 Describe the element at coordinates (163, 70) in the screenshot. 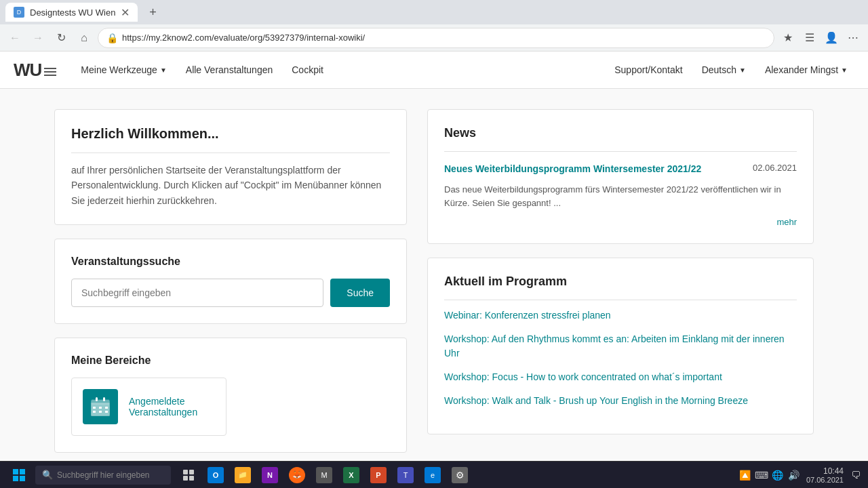

I see `dropdown-icon: ▼` at that location.